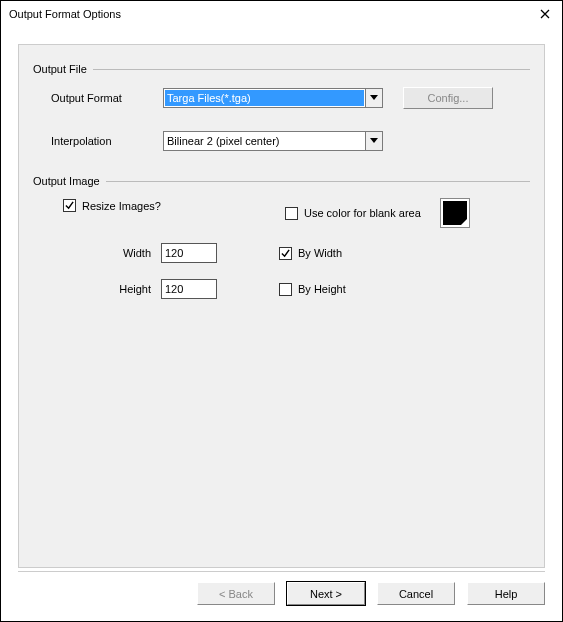 Image resolution: width=563 pixels, height=622 pixels. I want to click on cancel-button: Cancel, so click(416, 594).